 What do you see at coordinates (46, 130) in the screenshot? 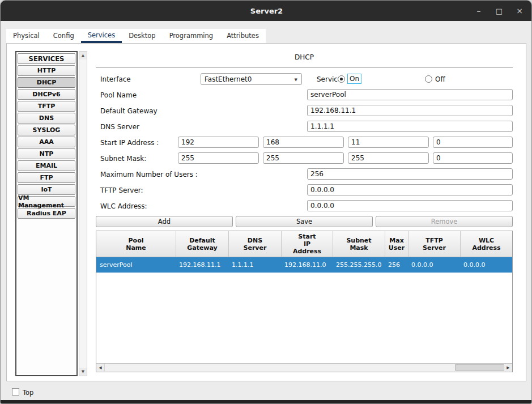
I see `sidebar-item-syslog: SYSLOG` at bounding box center [46, 130].